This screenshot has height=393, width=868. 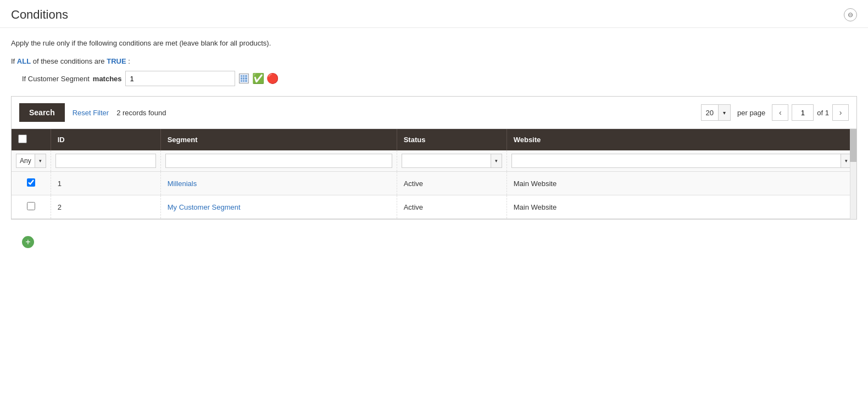 What do you see at coordinates (105, 161) in the screenshot?
I see `filter-id-input` at bounding box center [105, 161].